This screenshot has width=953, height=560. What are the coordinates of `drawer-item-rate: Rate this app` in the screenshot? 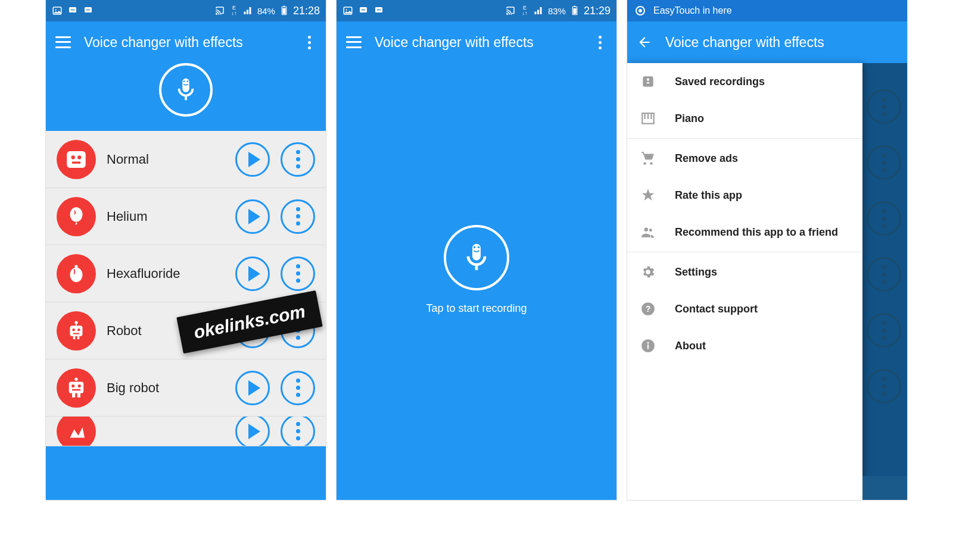 It's located at (745, 195).